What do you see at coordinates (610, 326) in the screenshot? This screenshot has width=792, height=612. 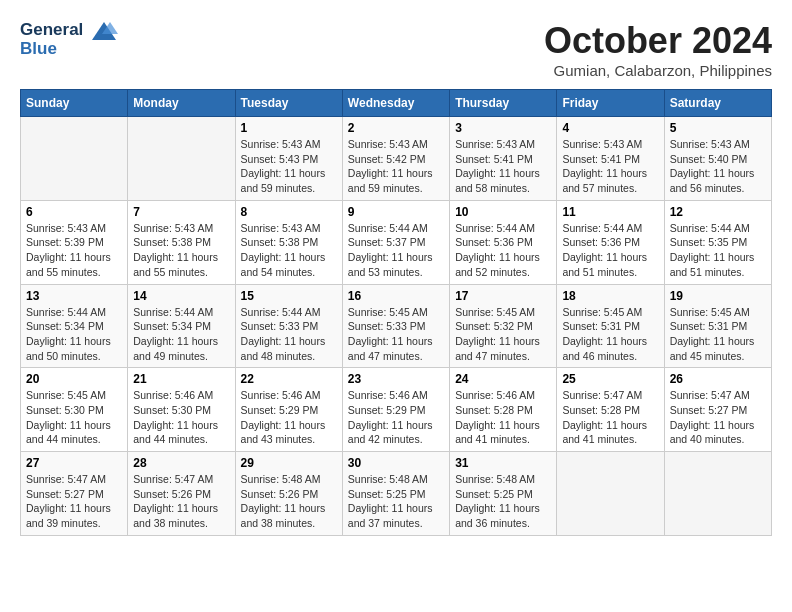 I see `calendar-cell: 18Sunrise: 5:45 AMSunset: 5:31 PMDayligh…` at bounding box center [610, 326].